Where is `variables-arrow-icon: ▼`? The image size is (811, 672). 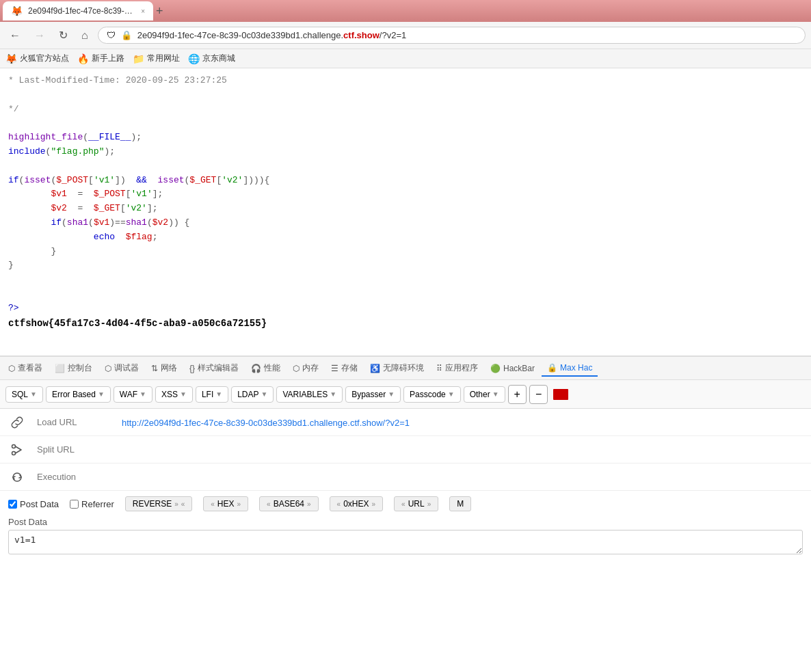 variables-arrow-icon: ▼ is located at coordinates (333, 394).